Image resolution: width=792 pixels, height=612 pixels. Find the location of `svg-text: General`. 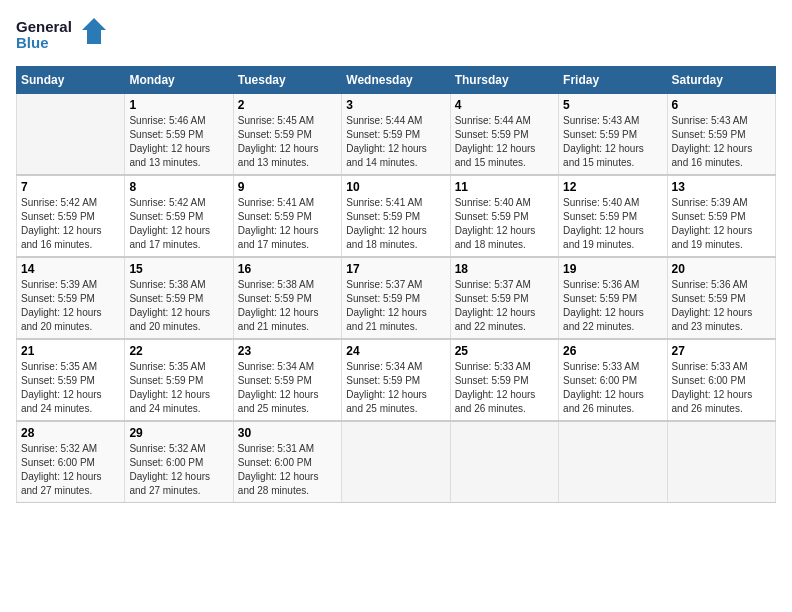

svg-text: General is located at coordinates (44, 26).